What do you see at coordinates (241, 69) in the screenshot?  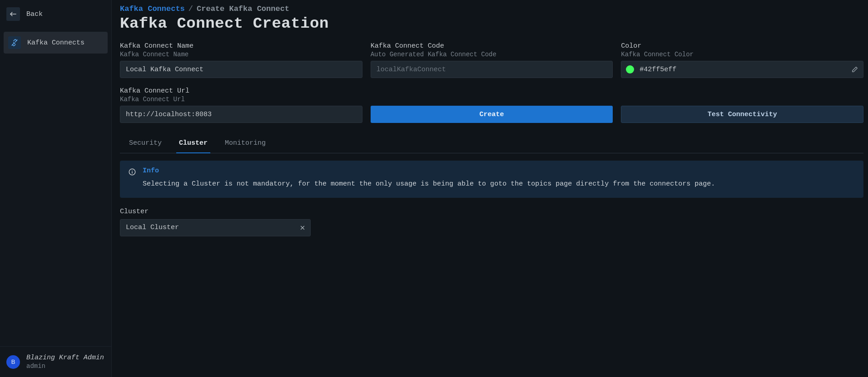 I see `kafka-connect-name-input` at bounding box center [241, 69].